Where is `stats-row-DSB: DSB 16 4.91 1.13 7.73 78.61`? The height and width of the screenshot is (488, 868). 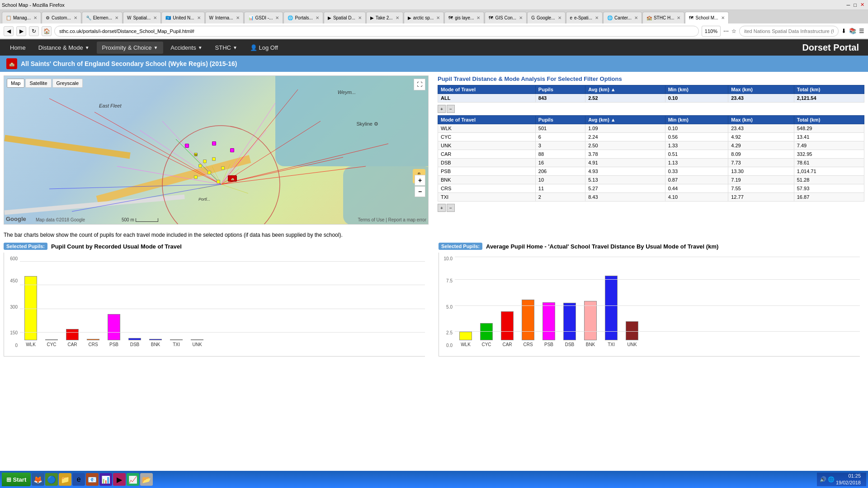 stats-row-DSB: DSB 16 4.91 1.13 7.73 78.61 is located at coordinates (651, 163).